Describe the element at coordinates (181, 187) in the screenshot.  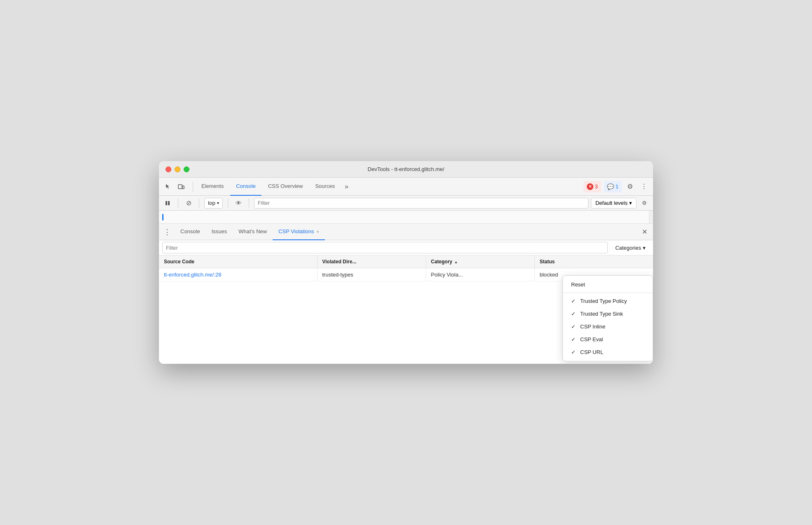
I see `device-toggle-icon` at that location.